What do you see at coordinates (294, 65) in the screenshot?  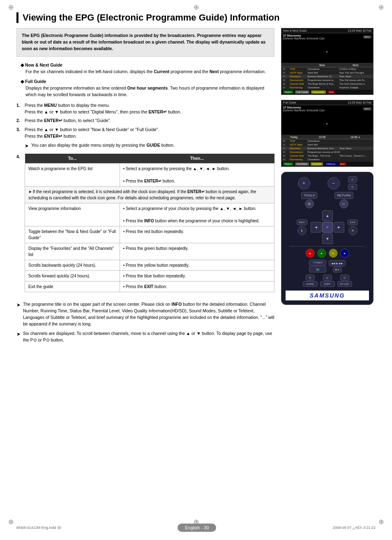 I see `epg-col-header-blank` at bounding box center [294, 65].